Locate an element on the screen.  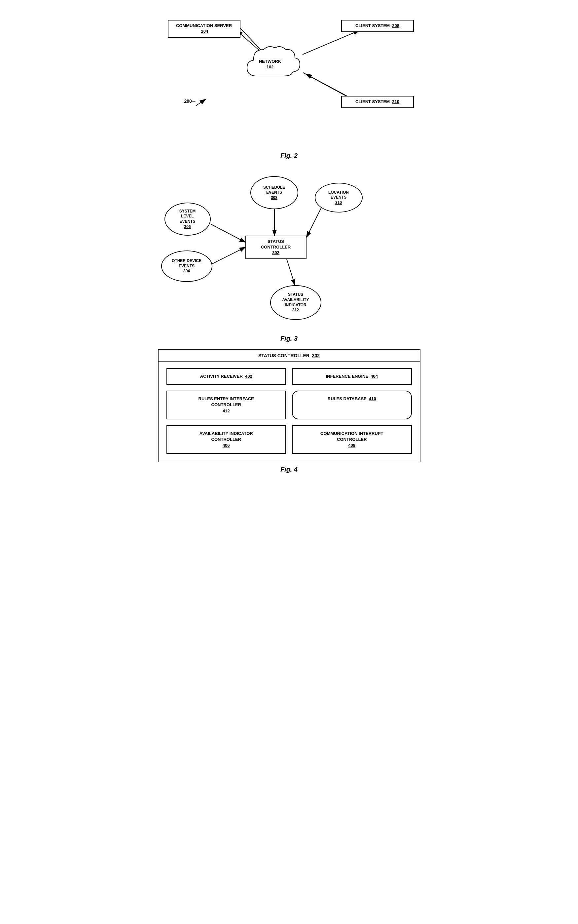
fig2-caption: Fig. 2 is located at coordinates (289, 156).